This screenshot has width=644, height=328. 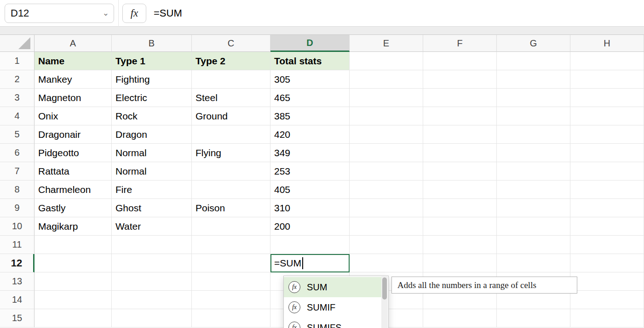 What do you see at coordinates (607, 300) in the screenshot?
I see `cell-H14` at bounding box center [607, 300].